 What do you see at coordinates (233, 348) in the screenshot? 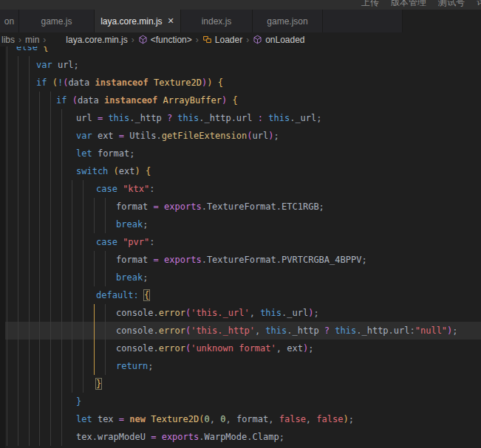
I see `code-token: 'unknown format'` at bounding box center [233, 348].